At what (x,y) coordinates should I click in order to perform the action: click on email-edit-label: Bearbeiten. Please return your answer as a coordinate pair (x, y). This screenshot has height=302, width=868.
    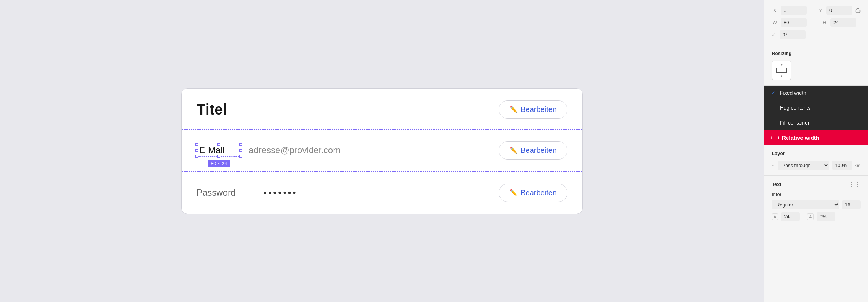
    Looking at the image, I should click on (539, 150).